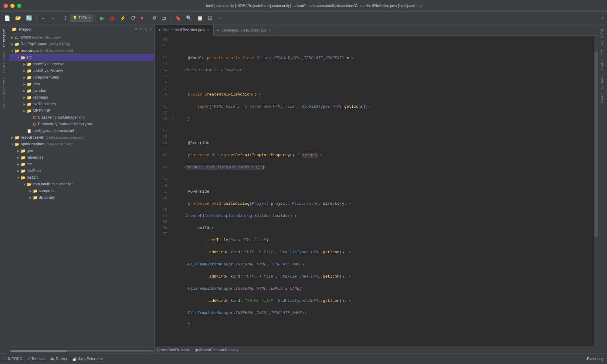 Image resolution: width=607 pixels, height=364 pixels. I want to click on tree-item-src: ▼ 📂 src, so click(82, 57).